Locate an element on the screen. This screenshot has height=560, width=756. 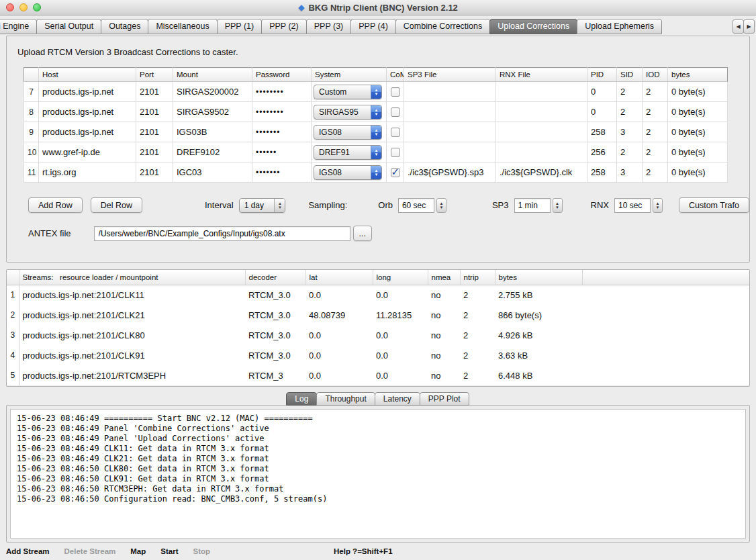
system-cell: IGS08 is located at coordinates (349, 173).